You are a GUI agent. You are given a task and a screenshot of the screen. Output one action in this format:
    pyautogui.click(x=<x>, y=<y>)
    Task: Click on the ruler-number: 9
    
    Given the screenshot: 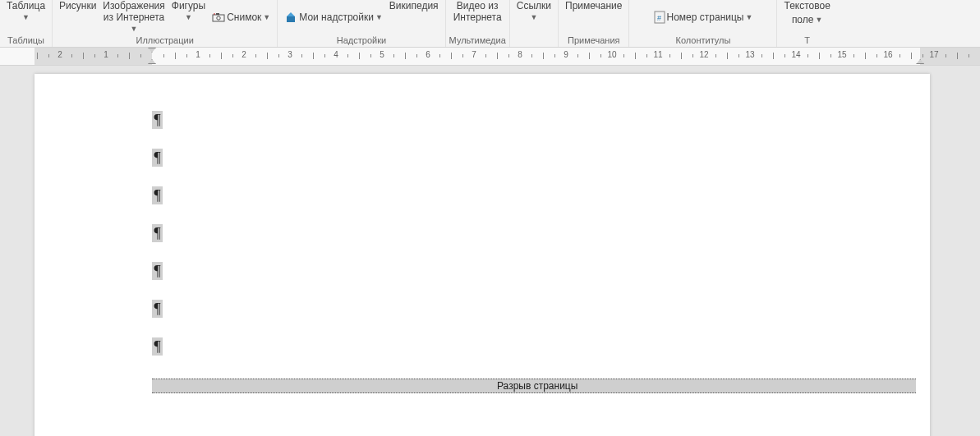 What is the action you would take?
    pyautogui.click(x=566, y=54)
    